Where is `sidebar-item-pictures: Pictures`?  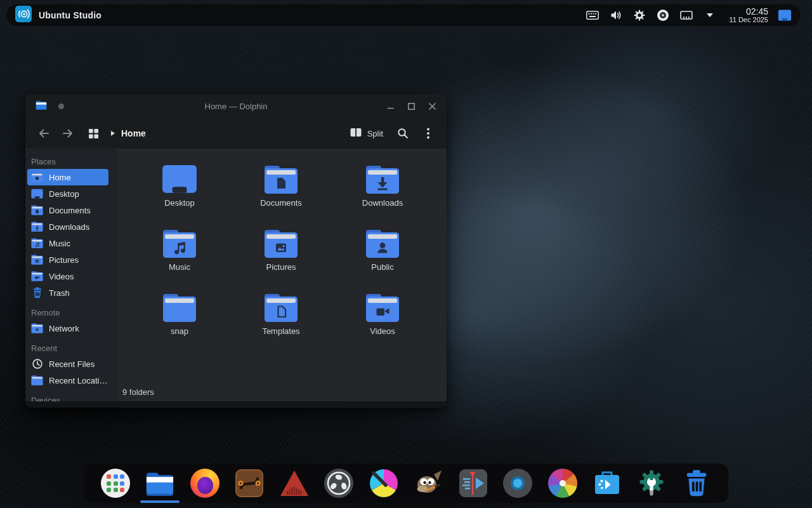 sidebar-item-pictures: Pictures is located at coordinates (68, 260).